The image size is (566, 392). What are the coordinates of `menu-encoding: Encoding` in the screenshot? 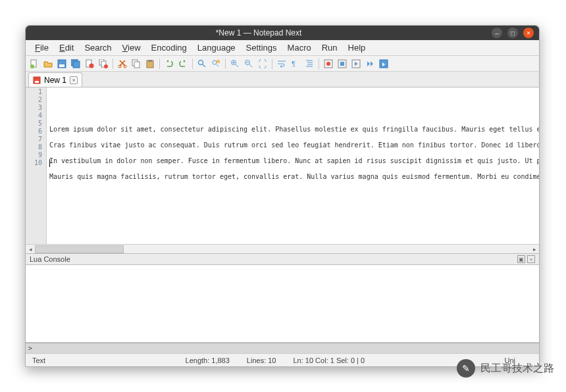 It's located at (169, 47).